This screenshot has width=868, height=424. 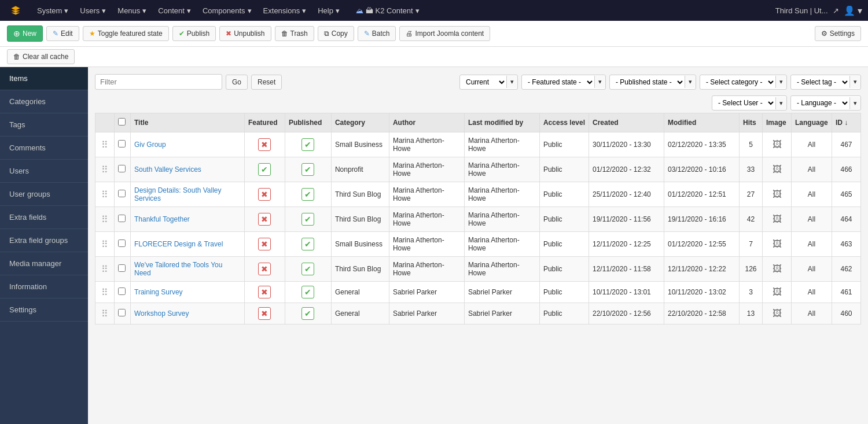 I want to click on user-menu-icon: 👤 ▾, so click(x=853, y=10).